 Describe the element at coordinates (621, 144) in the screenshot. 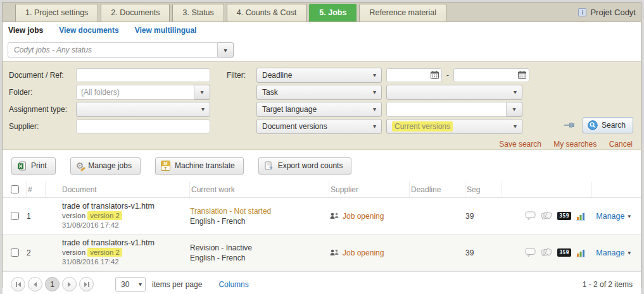

I see `cancel-link: Cancel` at that location.